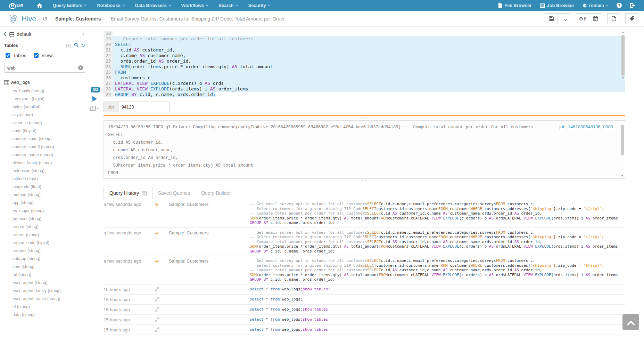  I want to click on clear-filter-icon: ✕, so click(81, 68).